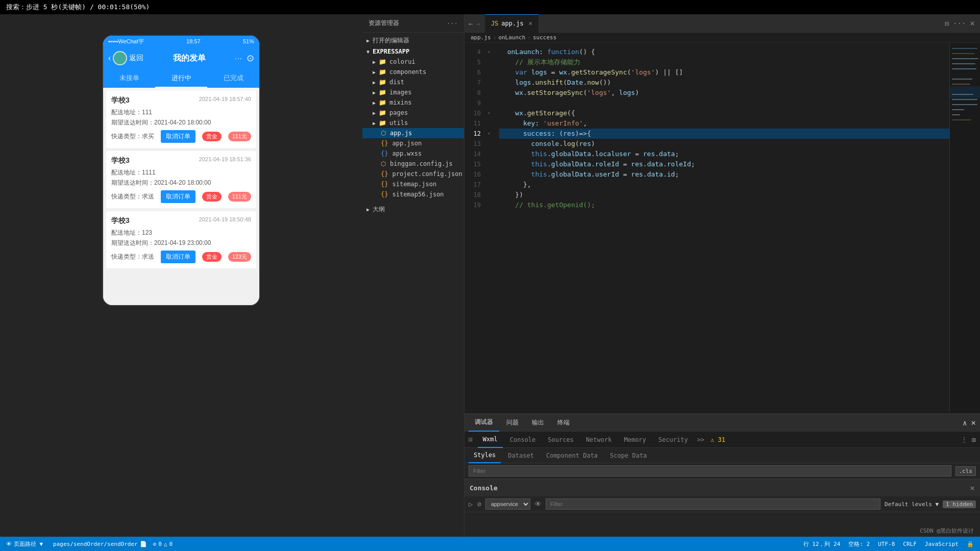  I want to click on debug-inner-tab-memory: Memory, so click(635, 440).